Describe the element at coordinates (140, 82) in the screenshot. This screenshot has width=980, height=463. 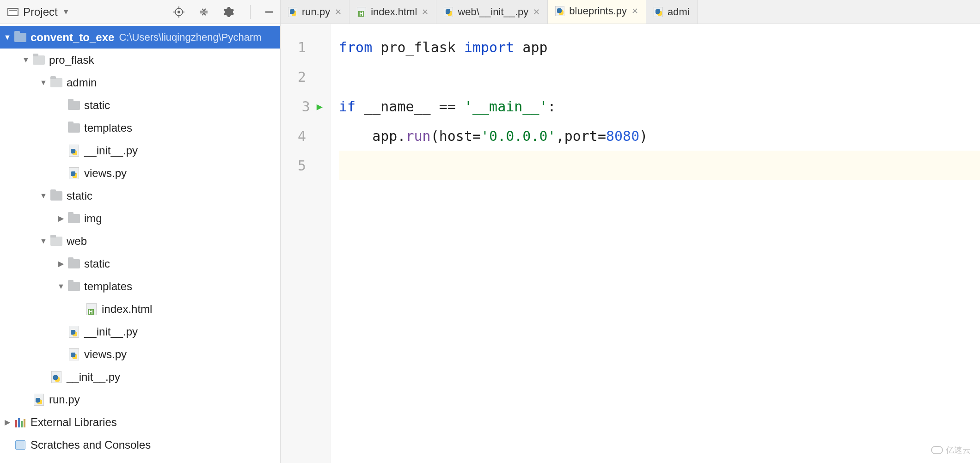
I see `tree-row: ▼admin` at that location.